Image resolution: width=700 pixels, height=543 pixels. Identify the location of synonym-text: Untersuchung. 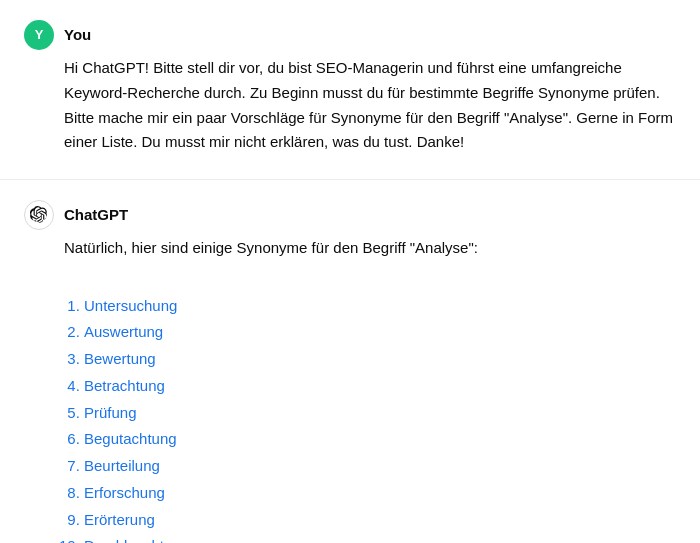
(130, 306).